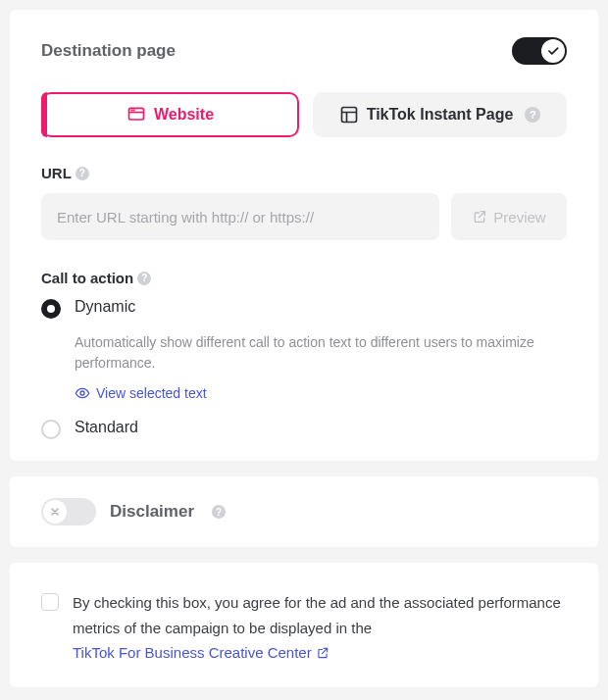  I want to click on disclaimer-row: Disclaimer ?, so click(304, 512).